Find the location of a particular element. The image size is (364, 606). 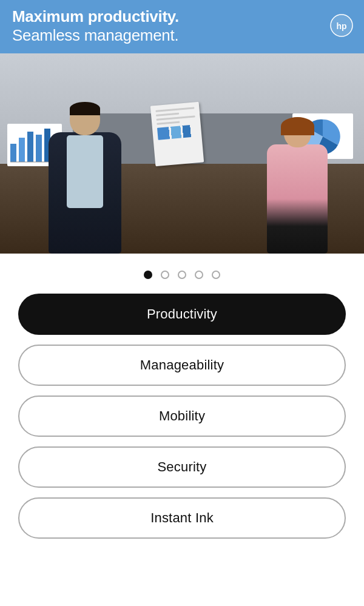

man-shirt is located at coordinates (85, 172).